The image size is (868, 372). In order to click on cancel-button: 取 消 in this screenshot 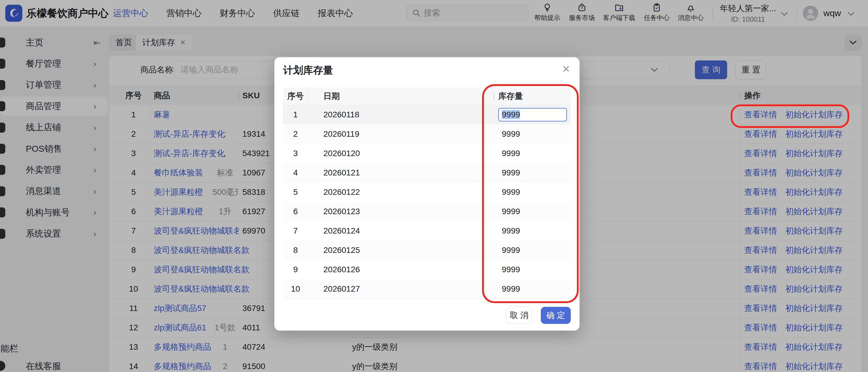, I will do `click(519, 315)`.